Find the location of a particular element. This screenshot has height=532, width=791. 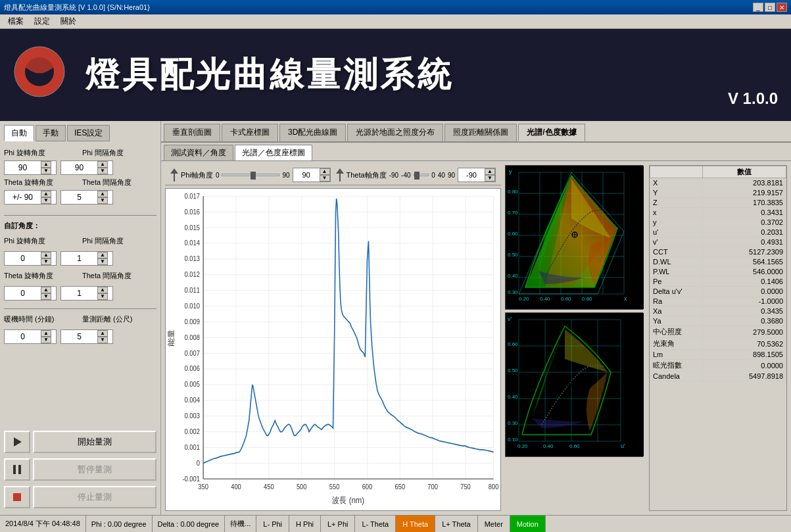

btn-h-phi: H Phi is located at coordinates (305, 523).